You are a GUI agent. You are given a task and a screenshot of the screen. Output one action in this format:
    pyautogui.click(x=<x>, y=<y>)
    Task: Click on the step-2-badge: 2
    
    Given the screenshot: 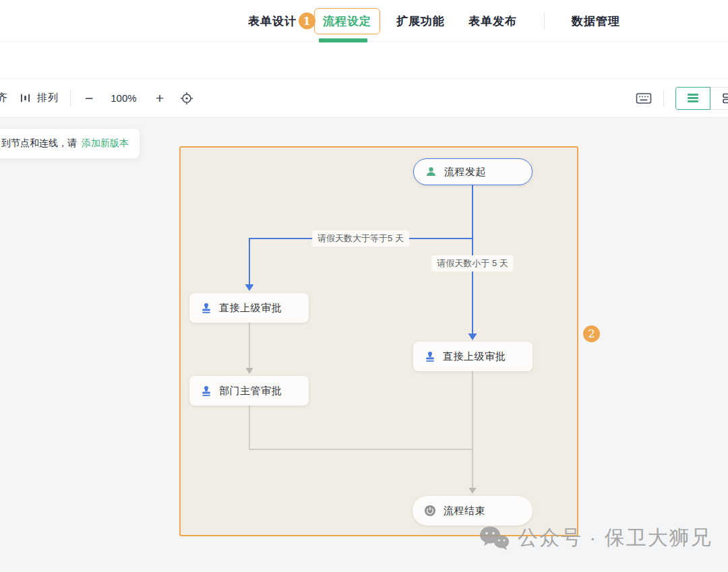 What is the action you would take?
    pyautogui.click(x=592, y=334)
    